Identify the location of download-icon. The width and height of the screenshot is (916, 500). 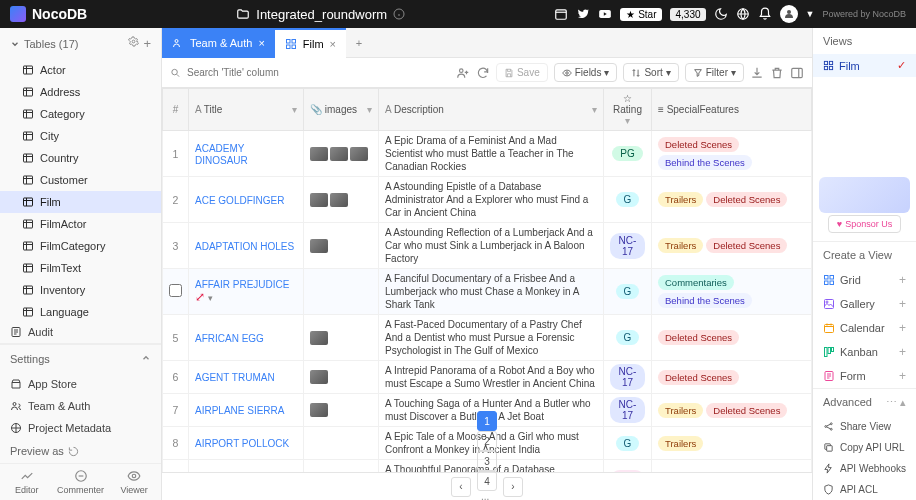
(757, 73).